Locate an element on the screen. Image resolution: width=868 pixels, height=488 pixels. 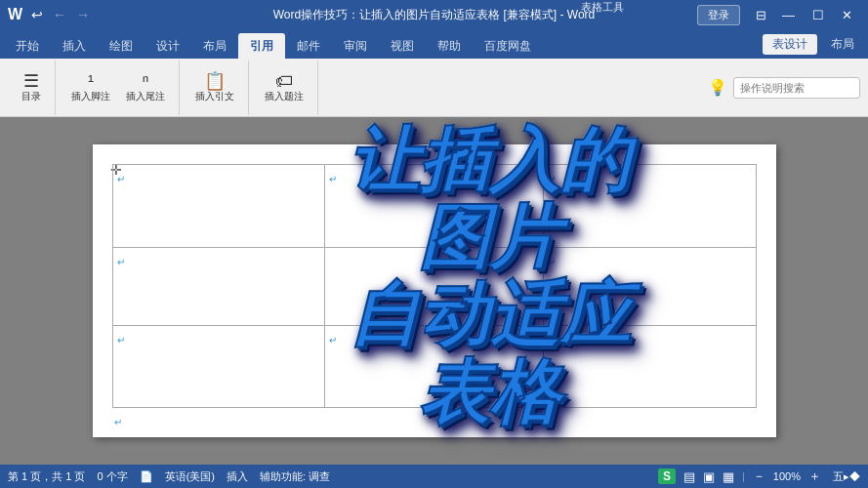
tab-review: 审阅 is located at coordinates (355, 46).